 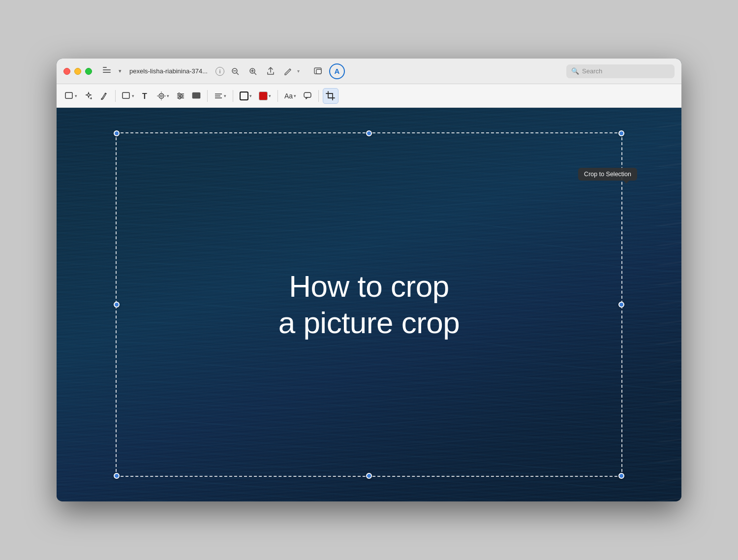 What do you see at coordinates (168, 96) in the screenshot?
I see `stamp-chevron-icon: ▾` at bounding box center [168, 96].